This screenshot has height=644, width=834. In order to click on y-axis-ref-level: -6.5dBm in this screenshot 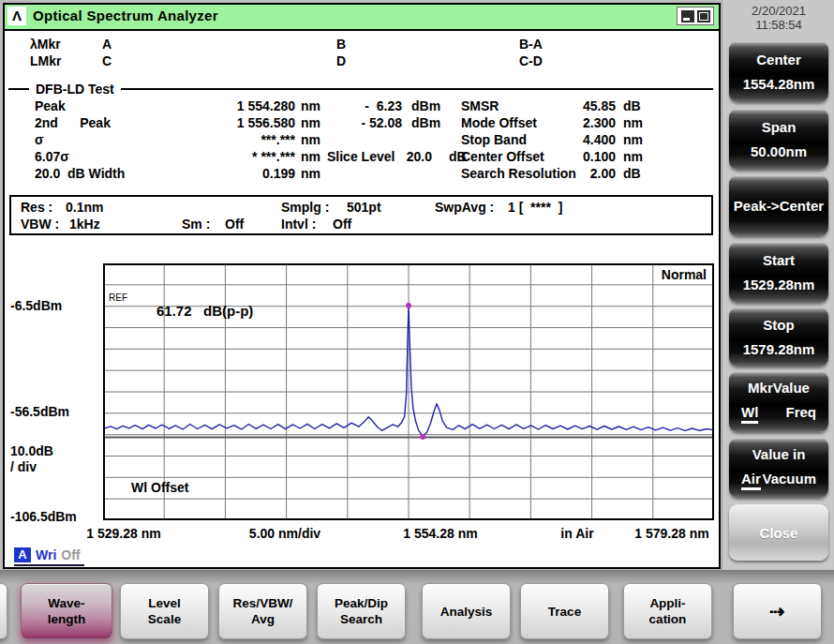, I will do `click(36, 306)`.